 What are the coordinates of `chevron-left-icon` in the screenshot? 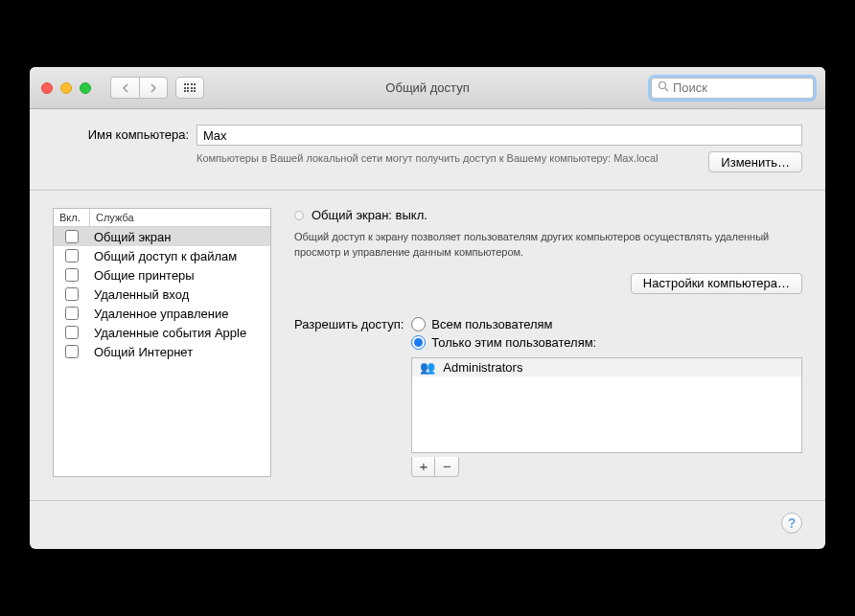 It's located at (126, 88).